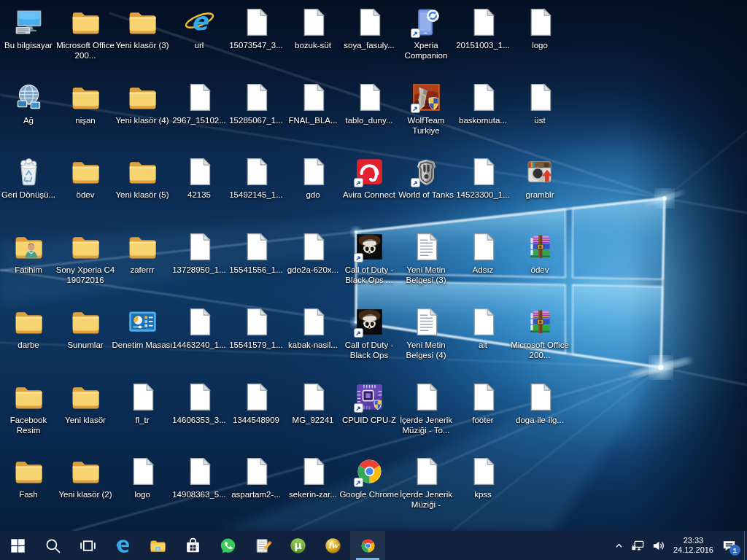  What do you see at coordinates (85, 258) in the screenshot?
I see `desktop-icon: Sony Xperia C4 19072016` at bounding box center [85, 258].